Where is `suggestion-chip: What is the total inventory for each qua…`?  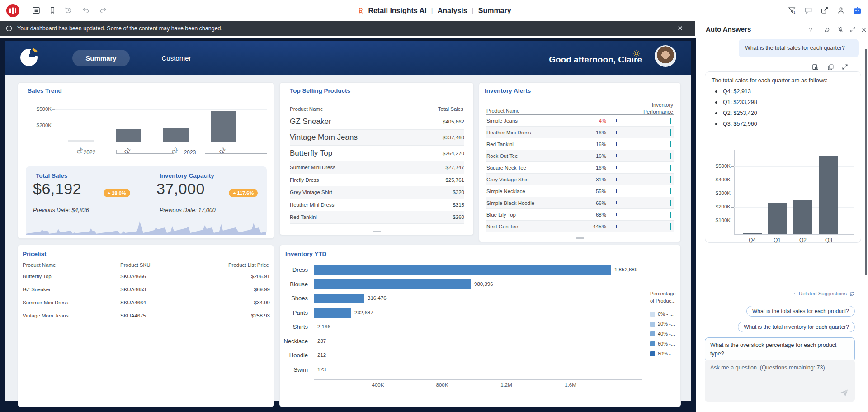 suggestion-chip: What is the total inventory for each qua… is located at coordinates (797, 327).